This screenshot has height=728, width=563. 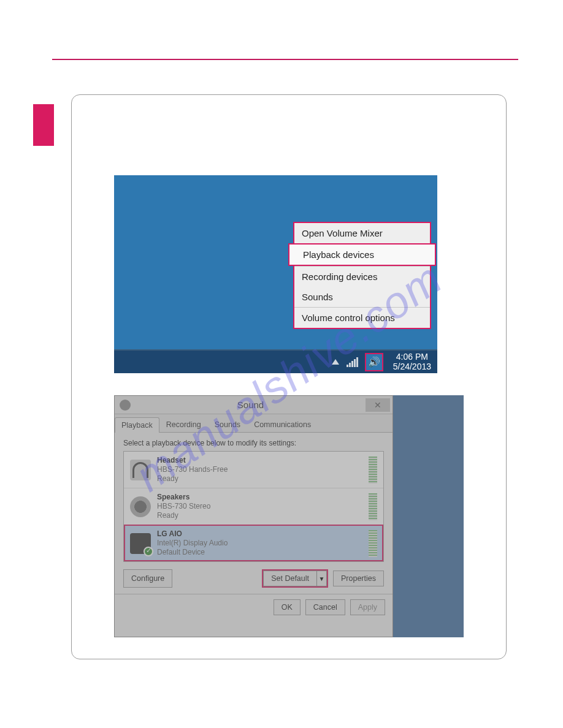 What do you see at coordinates (137, 425) in the screenshot?
I see `tab-playback: Playback` at bounding box center [137, 425].